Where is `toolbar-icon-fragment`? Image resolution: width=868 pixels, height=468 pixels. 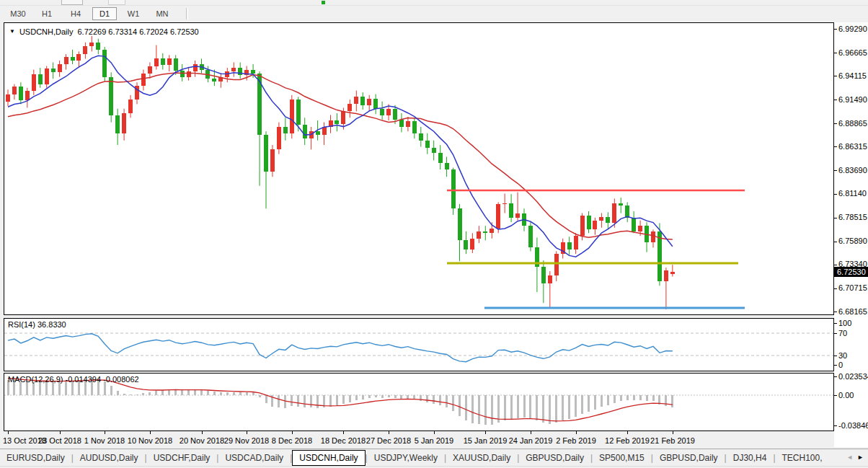 toolbar-icon-fragment is located at coordinates (323, 3).